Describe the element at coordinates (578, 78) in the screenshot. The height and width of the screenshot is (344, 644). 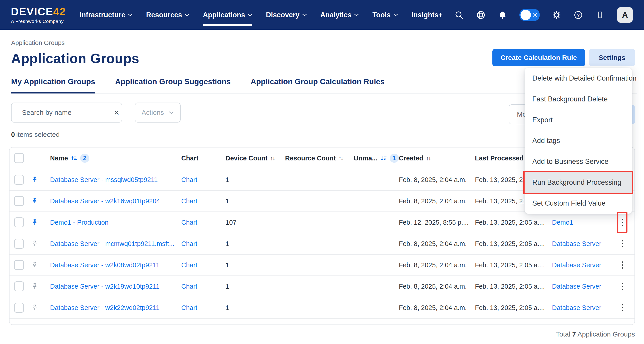
I see `menu-item-delete-with-detailed-confirmation: Delete with Detailed Confirmation` at that location.